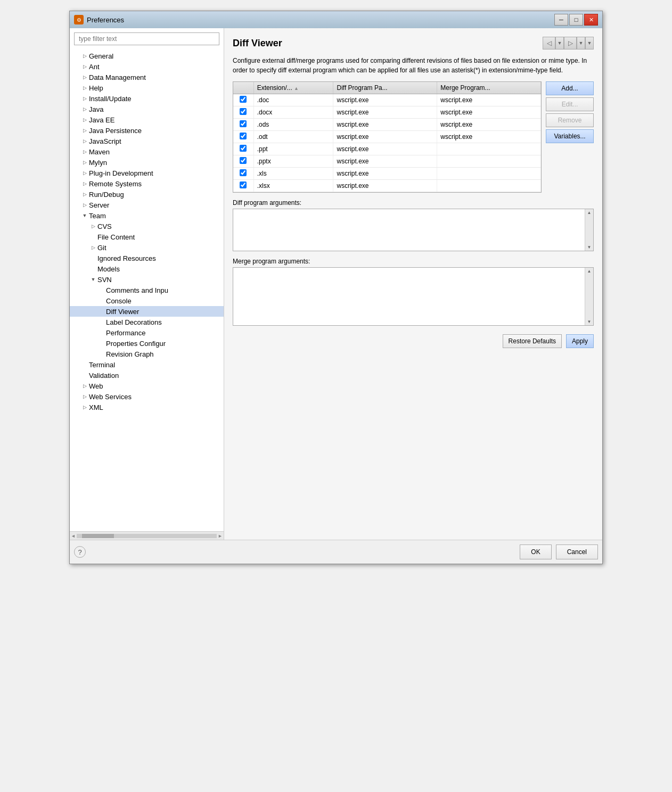 This screenshot has width=672, height=792. What do you see at coordinates (147, 194) in the screenshot?
I see `sidebar-item-run-debug: ▷Run/Debug` at bounding box center [147, 194].